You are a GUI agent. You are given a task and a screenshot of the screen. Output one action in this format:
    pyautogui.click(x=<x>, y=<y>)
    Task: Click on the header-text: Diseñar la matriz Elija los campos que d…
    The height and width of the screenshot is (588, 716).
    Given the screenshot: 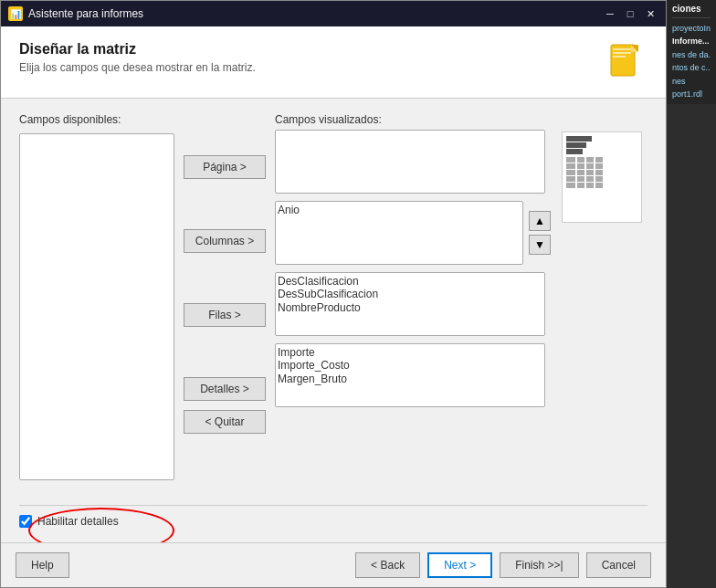 What is the action you would take?
    pyautogui.click(x=304, y=58)
    